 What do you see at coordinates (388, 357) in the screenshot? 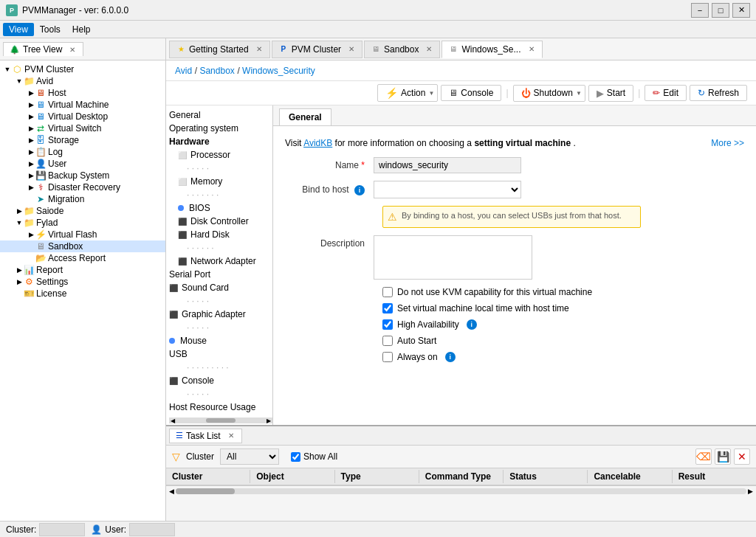
I see `always-on-checkbox` at bounding box center [388, 357].